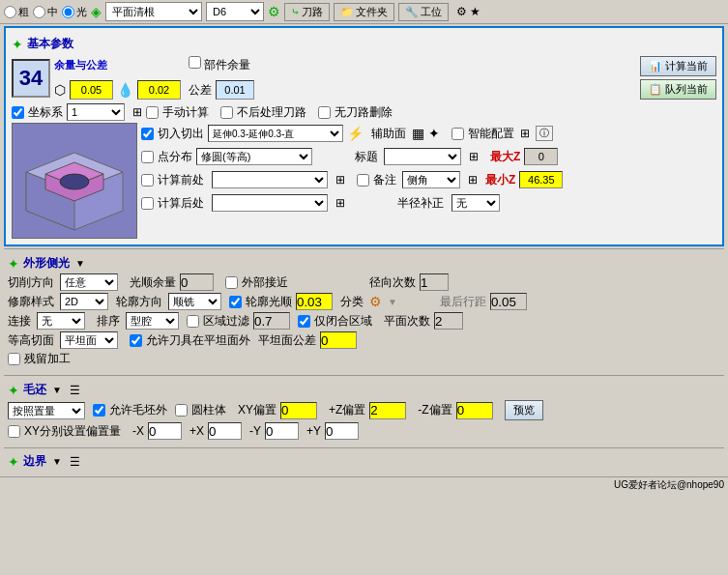 The image size is (728, 575). What do you see at coordinates (197, 431) in the screenshot?
I see `pos-x-label: +X` at bounding box center [197, 431].